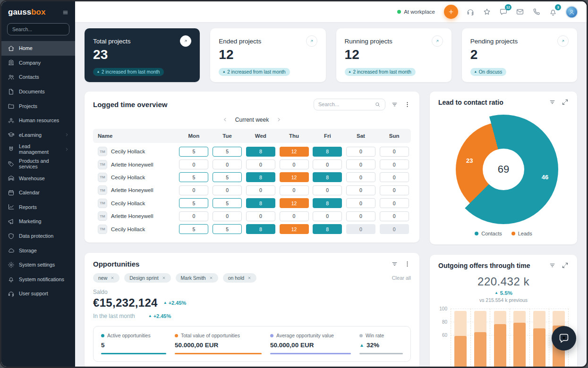  Describe the element at coordinates (38, 121) in the screenshot. I see `sidebar-item-human-resources: Human resources` at that location.